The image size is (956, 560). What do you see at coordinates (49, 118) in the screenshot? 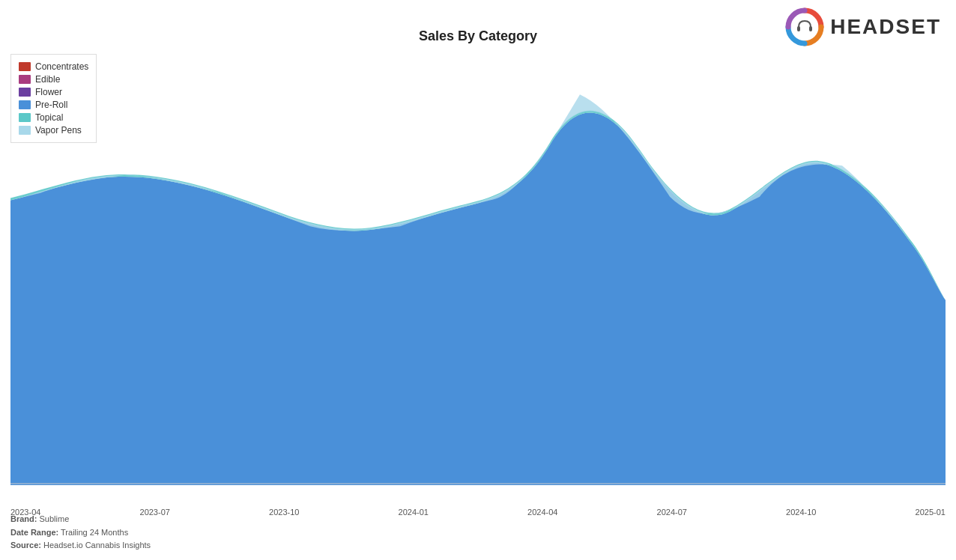
I see `legend-item-label: Topical` at bounding box center [49, 118].